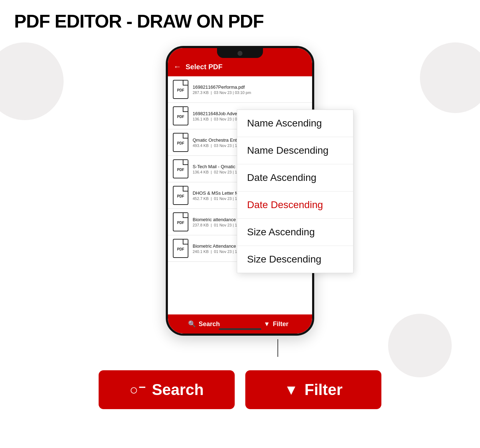 Image resolution: width=480 pixels, height=448 pixels. I want to click on app-header-title: Select PDF, so click(204, 67).